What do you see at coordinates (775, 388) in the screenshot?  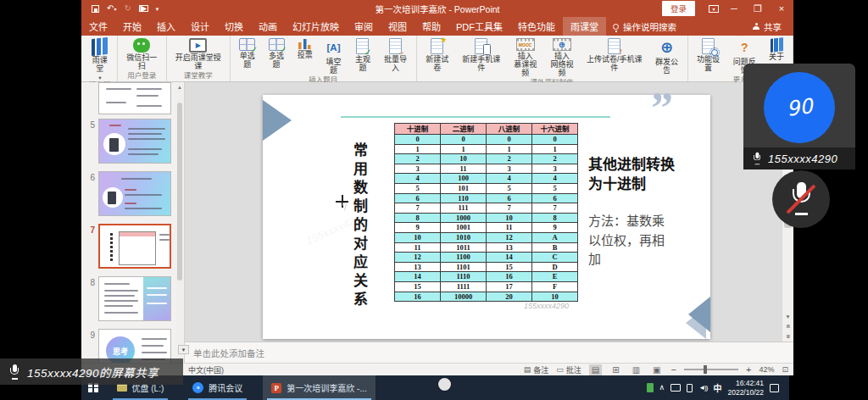 I see `notification-center-icon` at bounding box center [775, 388].